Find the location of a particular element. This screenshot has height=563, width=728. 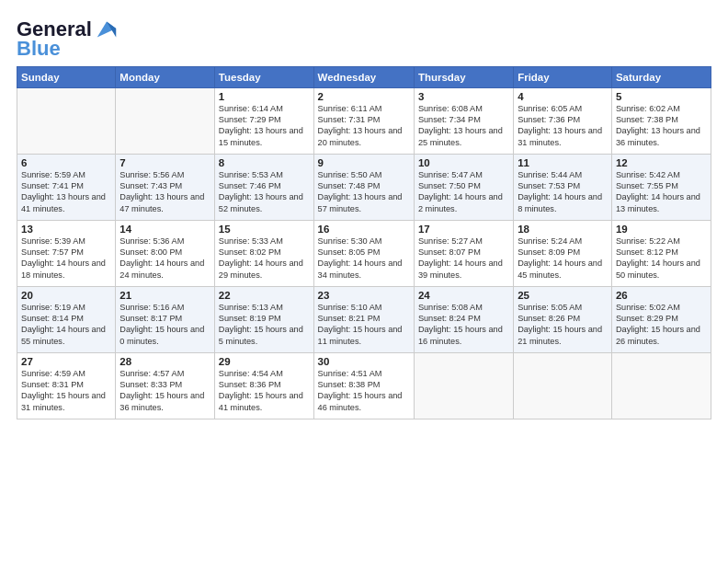

day-info: Sunrise: 4:51 AM Sunset: 8:38 PM Dayligh… is located at coordinates (364, 391).